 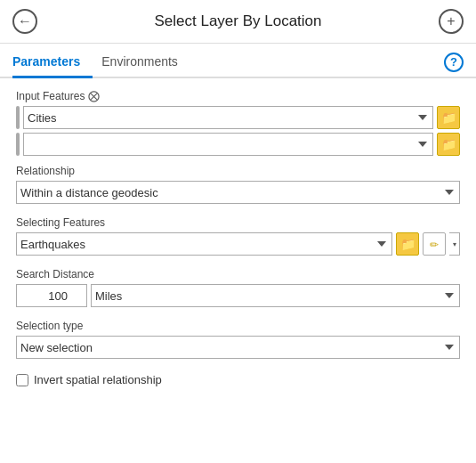 I want to click on help-button: ?, so click(x=454, y=62).